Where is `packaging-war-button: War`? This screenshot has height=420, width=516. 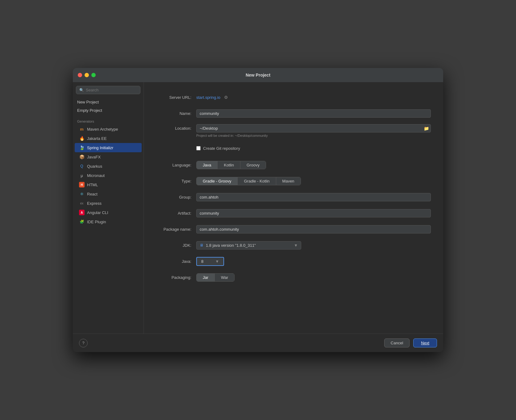
packaging-war-button: War is located at coordinates (225, 277).